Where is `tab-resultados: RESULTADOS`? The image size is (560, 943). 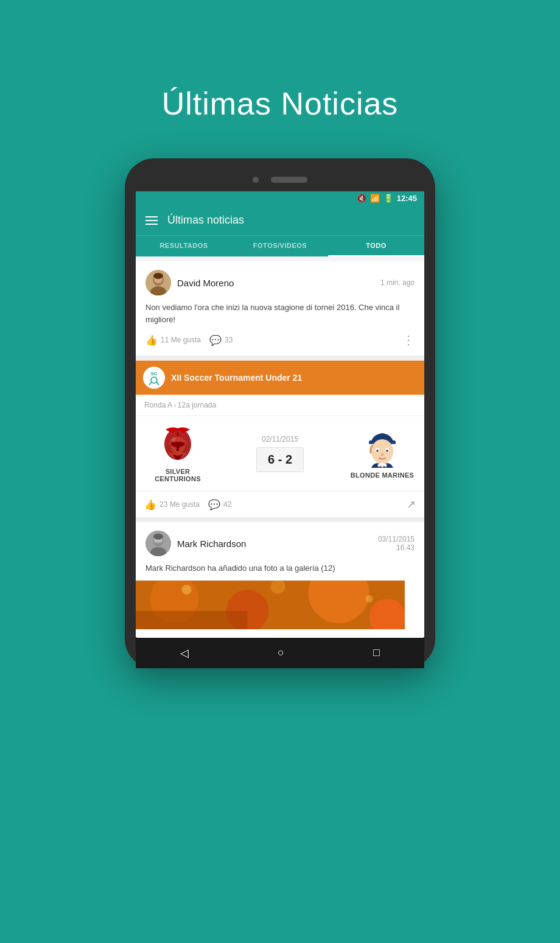 tab-resultados: RESULTADOS is located at coordinates (184, 246).